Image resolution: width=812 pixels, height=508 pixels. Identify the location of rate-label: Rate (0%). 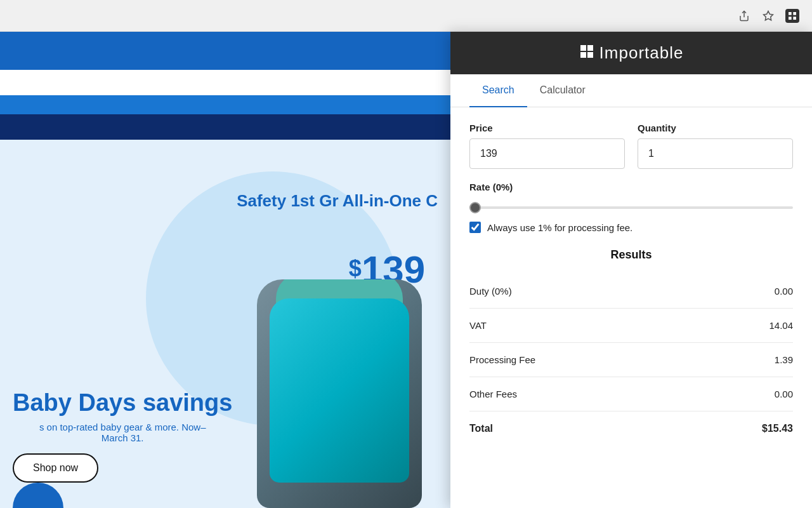
(631, 187).